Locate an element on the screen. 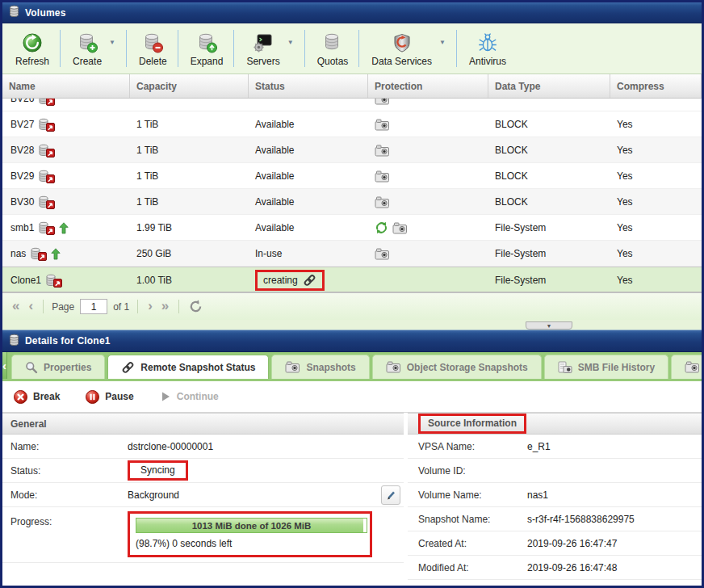  table-header: NameCapacityStatusProtectionData TypeCom… is located at coordinates (352, 86).